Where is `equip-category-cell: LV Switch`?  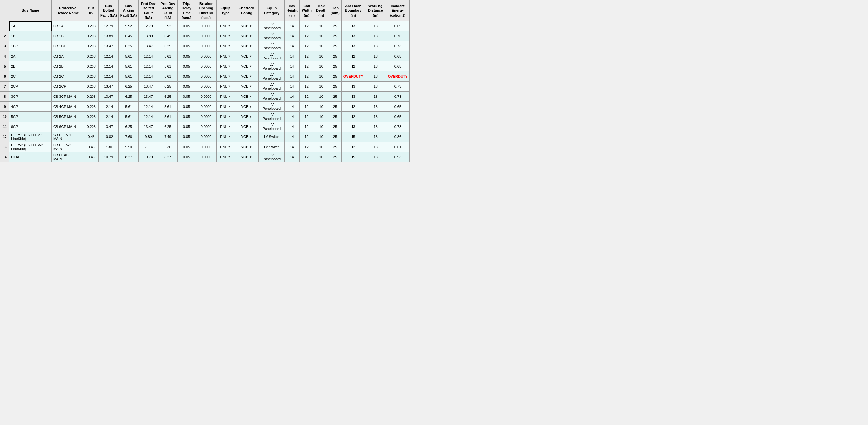 equip-category-cell: LV Switch is located at coordinates (272, 147).